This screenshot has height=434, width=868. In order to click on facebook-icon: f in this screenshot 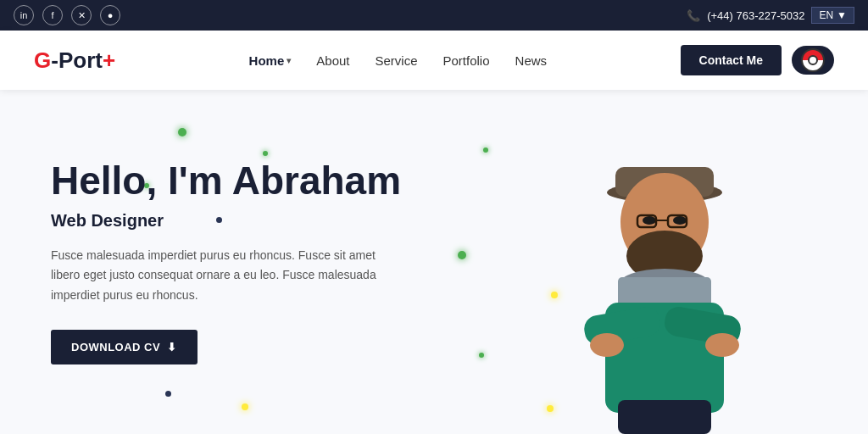, I will do `click(53, 15)`.